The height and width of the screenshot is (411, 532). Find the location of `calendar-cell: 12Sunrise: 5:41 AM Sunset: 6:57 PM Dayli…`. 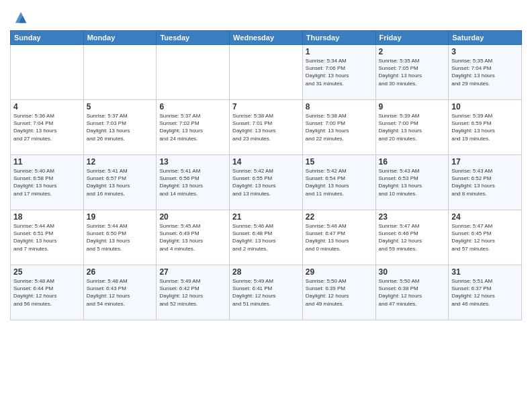

calendar-cell: 12Sunrise: 5:41 AM Sunset: 6:57 PM Dayli… is located at coordinates (120, 183).